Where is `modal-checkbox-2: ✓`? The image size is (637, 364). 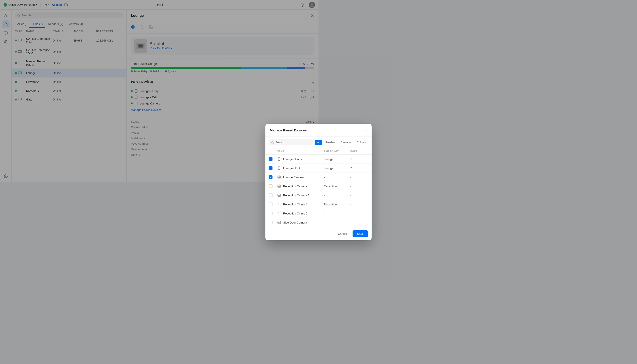 modal-checkbox-2: ✓ is located at coordinates (271, 177).